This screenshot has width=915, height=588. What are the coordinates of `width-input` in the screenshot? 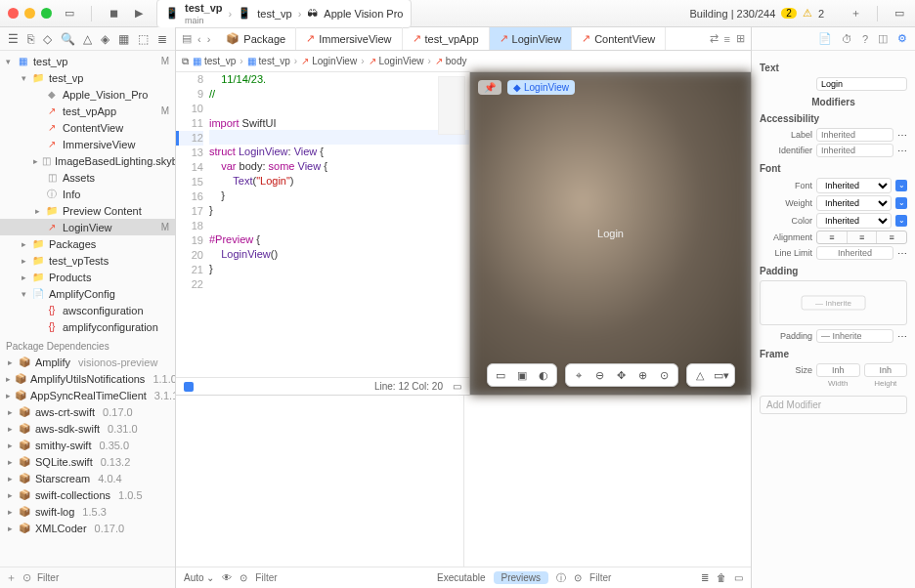 It's located at (839, 370).